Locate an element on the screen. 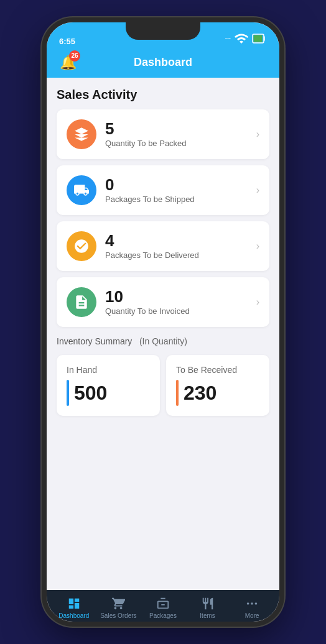 The width and height of the screenshot is (326, 644). header-title: Dashboard is located at coordinates (163, 62).